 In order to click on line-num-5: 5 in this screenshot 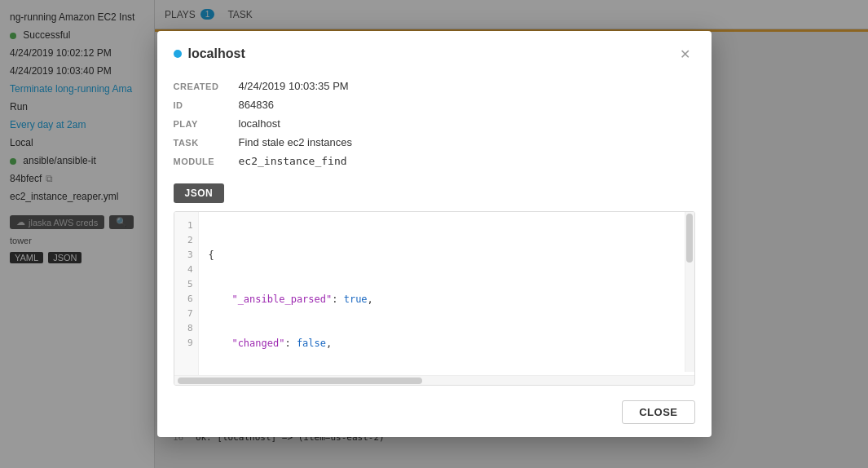, I will do `click(186, 285)`.